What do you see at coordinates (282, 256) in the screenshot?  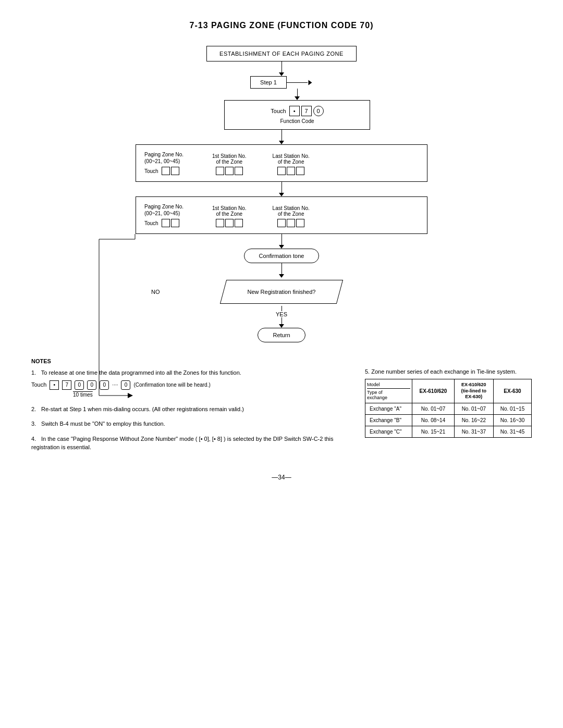 I see `confirmation-tone-box: Confirmation tone` at bounding box center [282, 256].